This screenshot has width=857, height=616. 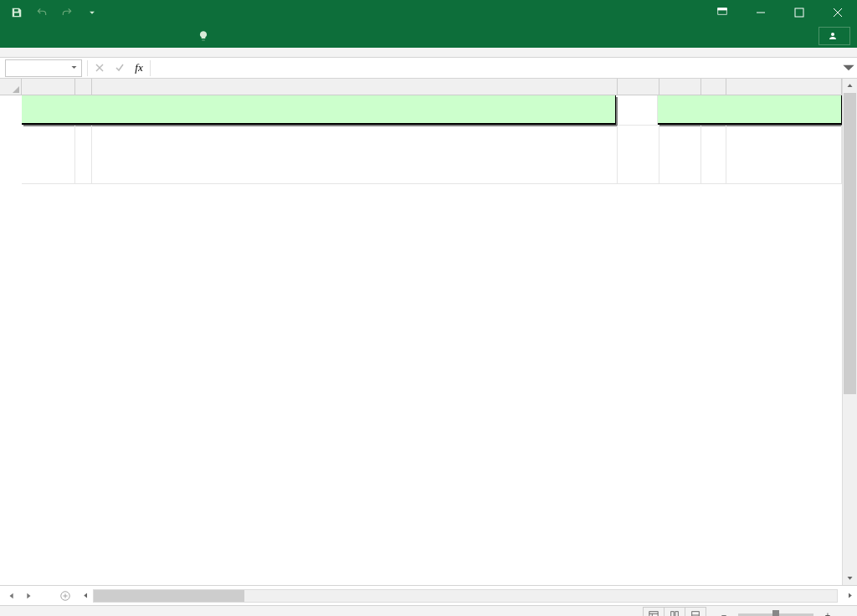 I want to click on chevron-down-icon, so click(x=74, y=68).